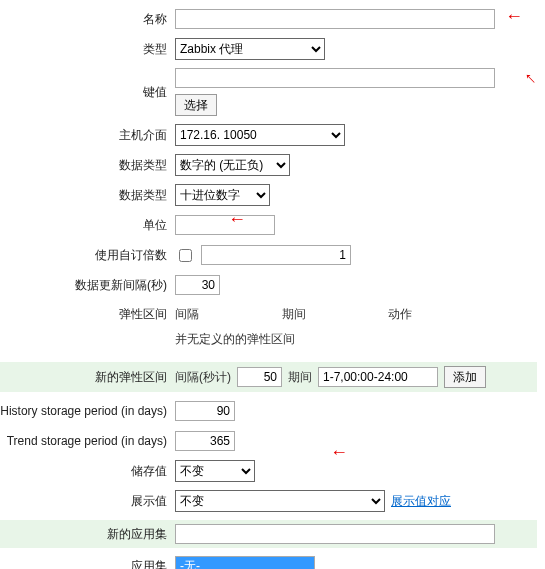  Describe the element at coordinates (260, 135) in the screenshot. I see `host-interface-select: 172.16. 10050` at that location.